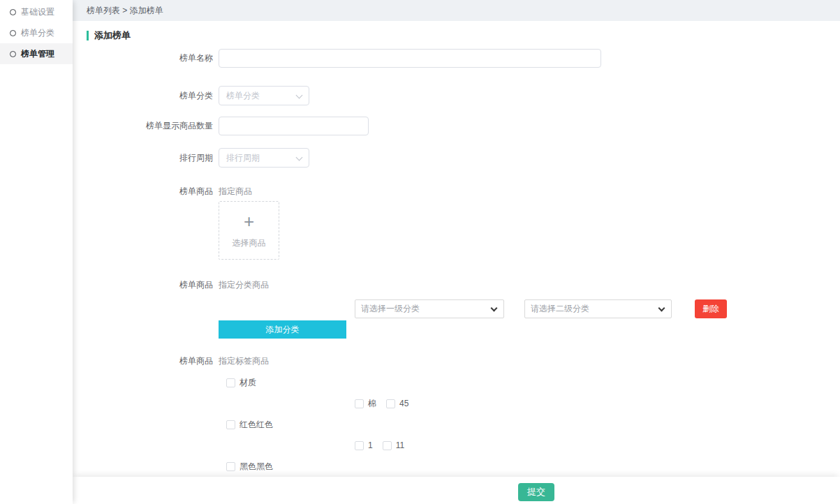  What do you see at coordinates (249, 243) in the screenshot?
I see `select-goods-text: 选择商品` at bounding box center [249, 243].